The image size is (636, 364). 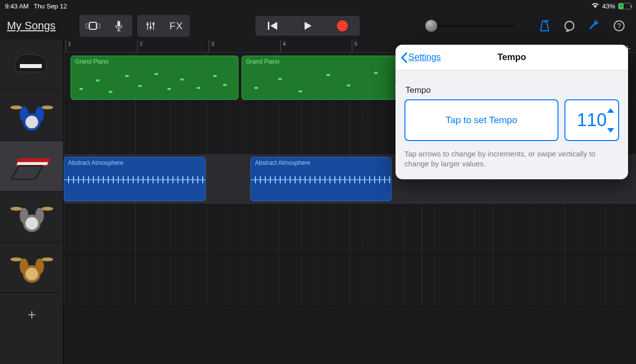 I want to click on tap-tempo-label: Tap to set Tempo, so click(x=481, y=120).